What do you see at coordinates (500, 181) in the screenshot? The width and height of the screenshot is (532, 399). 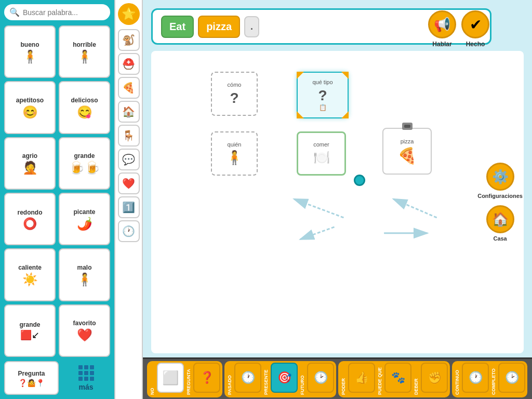 I see `configuraciones-button: ⚙️ Configuraciones` at bounding box center [500, 181].